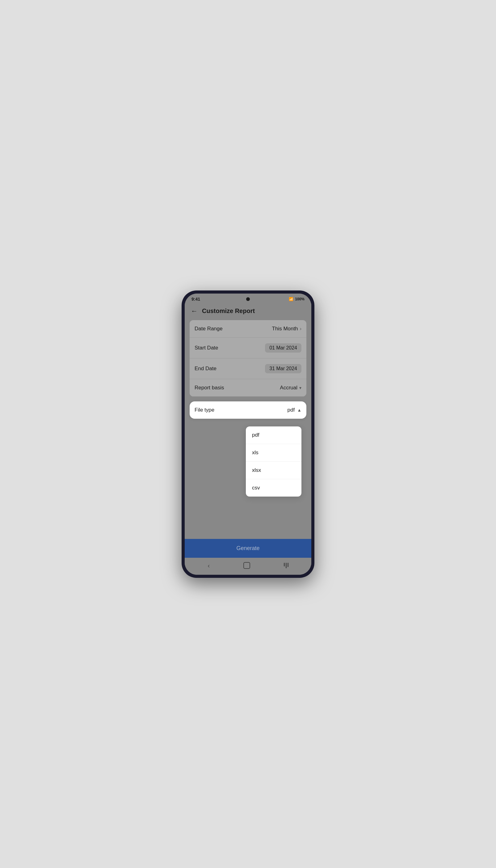 The image size is (496, 868). What do you see at coordinates (283, 369) in the screenshot?
I see `end-date-box: 31 Mar 2024` at bounding box center [283, 369].